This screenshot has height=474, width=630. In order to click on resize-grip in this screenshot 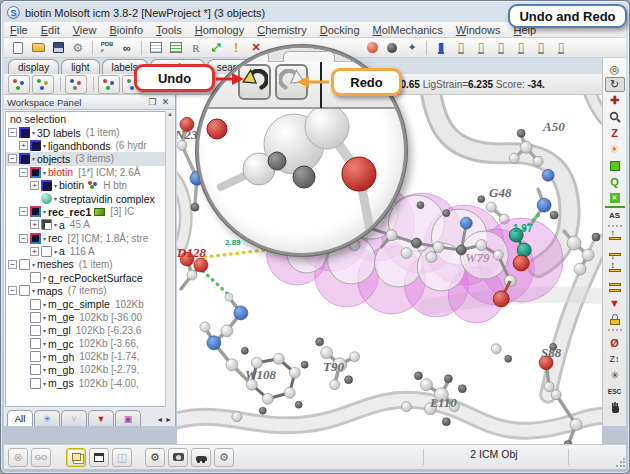, I will do `click(620, 463)`.